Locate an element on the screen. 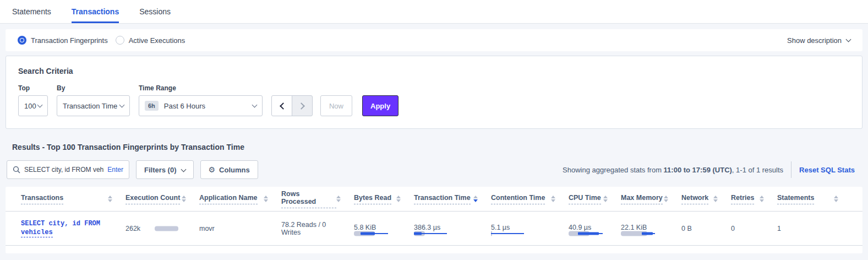 The width and height of the screenshot is (868, 260). next-time-window-button is located at coordinates (302, 106).